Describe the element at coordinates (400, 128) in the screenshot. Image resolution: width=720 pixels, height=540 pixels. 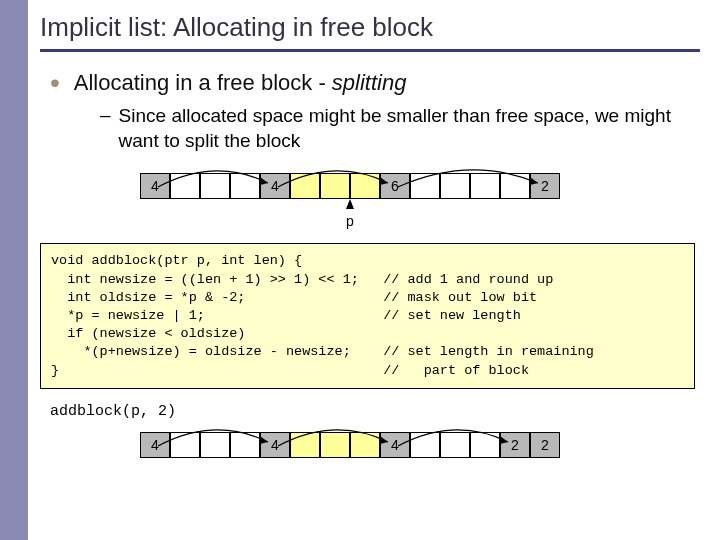
I see `bullet-sub: – Since allocated space might be smaller…` at that location.